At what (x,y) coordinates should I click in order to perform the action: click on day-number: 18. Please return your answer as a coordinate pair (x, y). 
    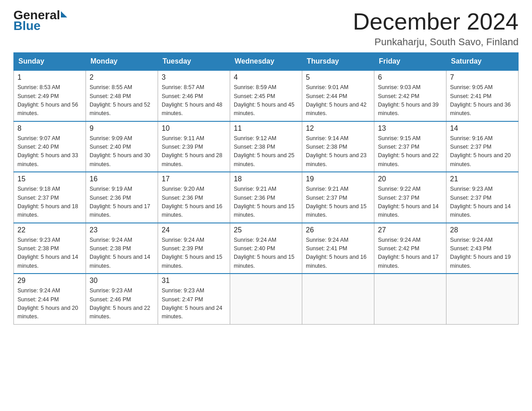
    Looking at the image, I should click on (266, 179).